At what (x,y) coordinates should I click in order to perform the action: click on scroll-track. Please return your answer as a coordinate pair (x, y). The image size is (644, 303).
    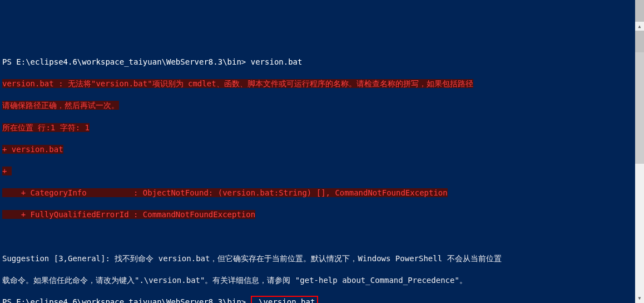
    Looking at the image, I should click on (640, 178).